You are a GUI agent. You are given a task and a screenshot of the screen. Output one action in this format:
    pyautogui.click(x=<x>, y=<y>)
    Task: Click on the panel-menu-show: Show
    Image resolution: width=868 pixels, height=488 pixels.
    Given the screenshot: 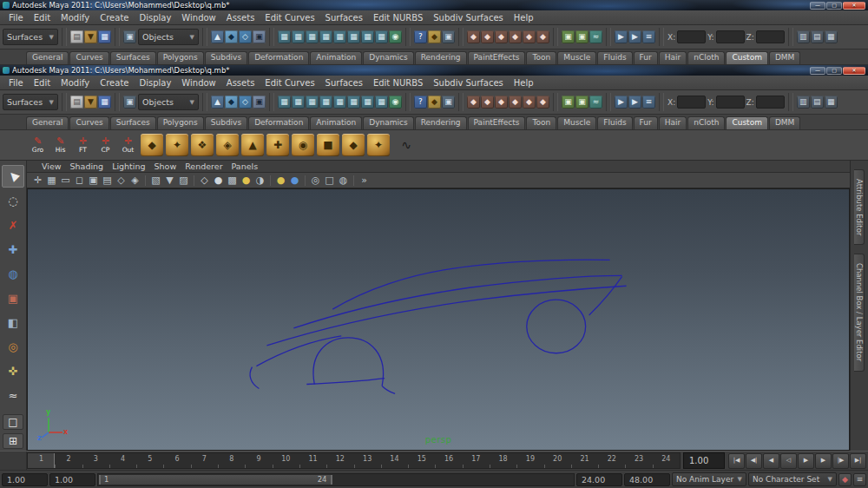 What is the action you would take?
    pyautogui.click(x=166, y=167)
    